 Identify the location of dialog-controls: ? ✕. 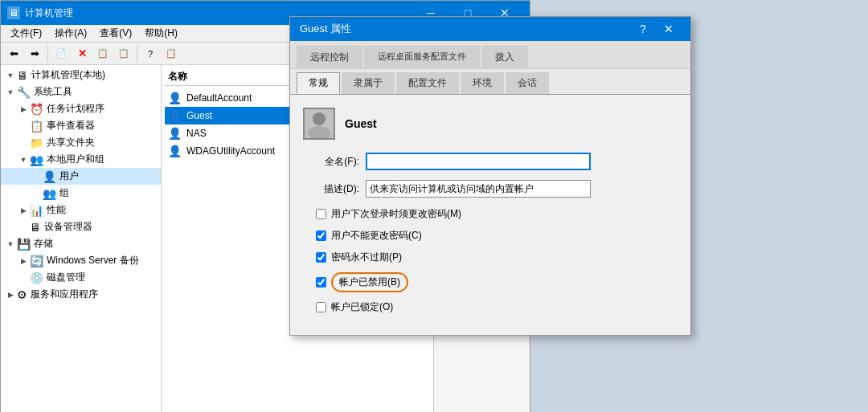
(656, 29).